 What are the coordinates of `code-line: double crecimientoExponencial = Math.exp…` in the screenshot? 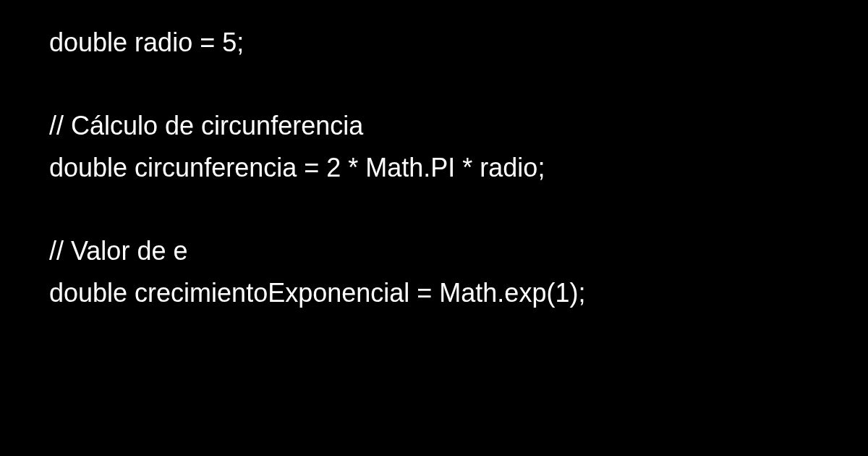 It's located at (434, 293).